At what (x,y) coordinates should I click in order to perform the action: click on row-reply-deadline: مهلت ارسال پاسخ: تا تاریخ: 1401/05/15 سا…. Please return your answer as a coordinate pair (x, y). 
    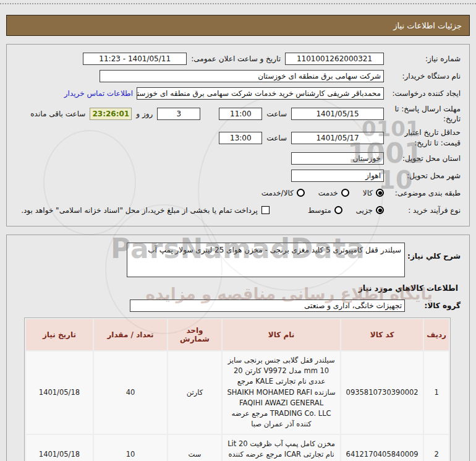
    Looking at the image, I should click on (238, 114).